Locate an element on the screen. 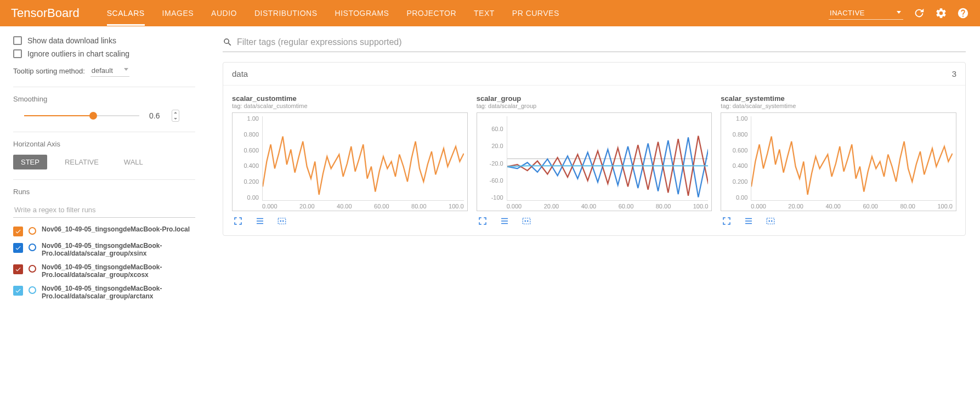 The image size is (980, 396). tab-prcurves: PR CURVES is located at coordinates (536, 13).